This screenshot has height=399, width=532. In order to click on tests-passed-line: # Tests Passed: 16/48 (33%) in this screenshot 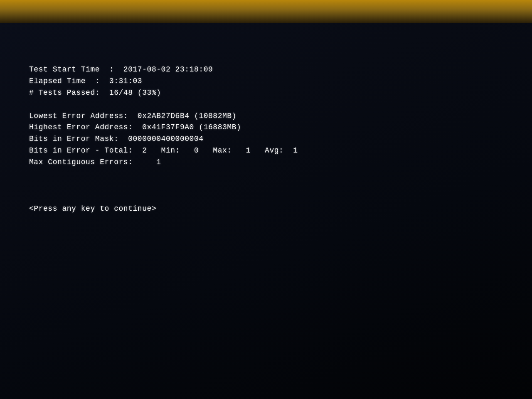, I will do `click(266, 93)`.